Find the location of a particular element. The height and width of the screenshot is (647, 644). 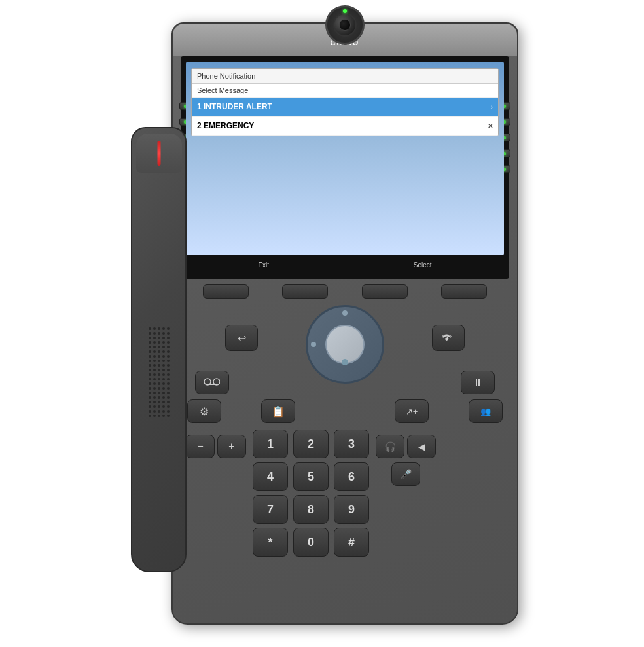

key-hash: # is located at coordinates (351, 542).